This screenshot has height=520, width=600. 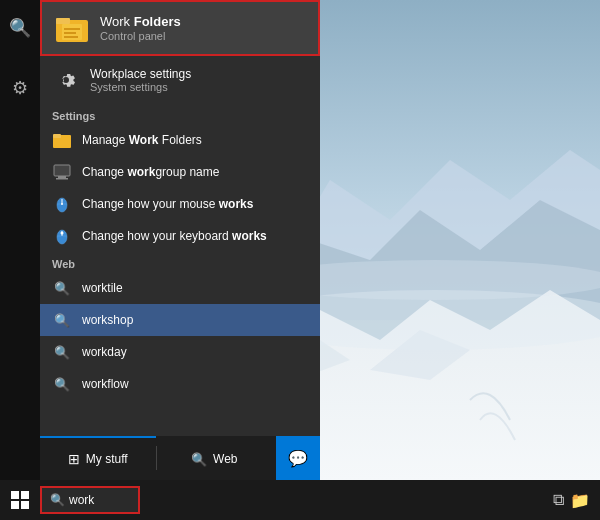 I want to click on change-workgroup-text: Change workgroup name, so click(x=150, y=172).